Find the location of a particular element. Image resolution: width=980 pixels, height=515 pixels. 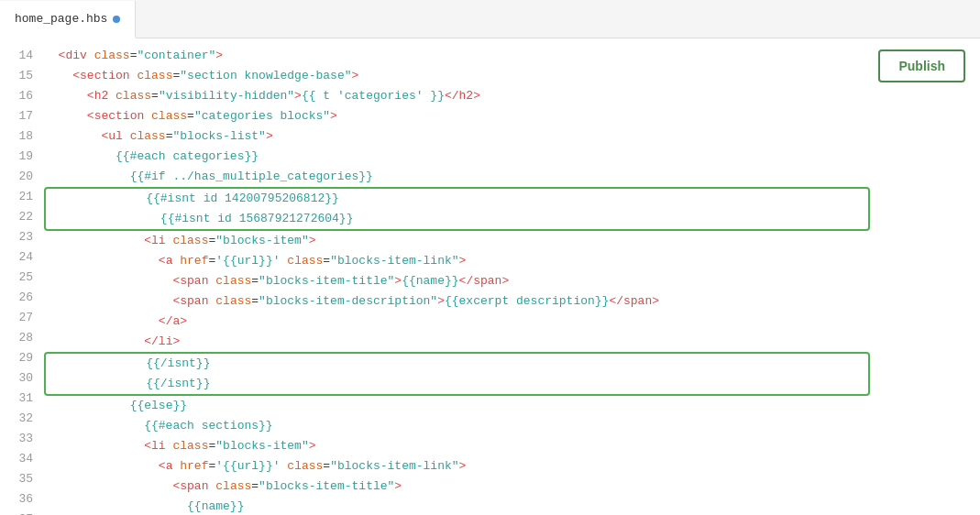

code-line: <ul class="blocks-list"> is located at coordinates (457, 137).